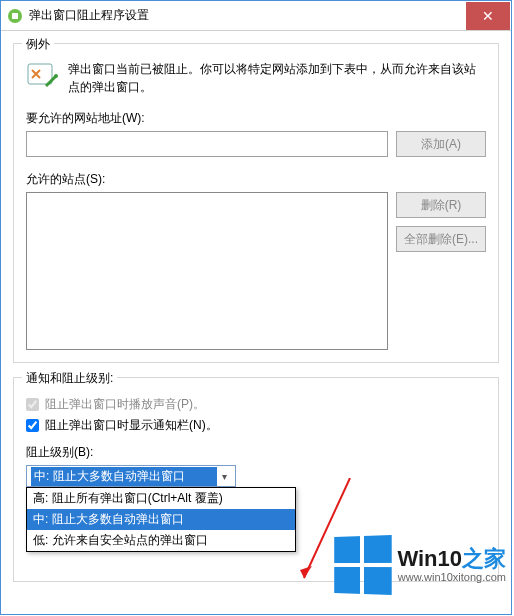 This screenshot has height=616, width=514. What do you see at coordinates (488, 16) in the screenshot?
I see `close-button: ✕` at bounding box center [488, 16].